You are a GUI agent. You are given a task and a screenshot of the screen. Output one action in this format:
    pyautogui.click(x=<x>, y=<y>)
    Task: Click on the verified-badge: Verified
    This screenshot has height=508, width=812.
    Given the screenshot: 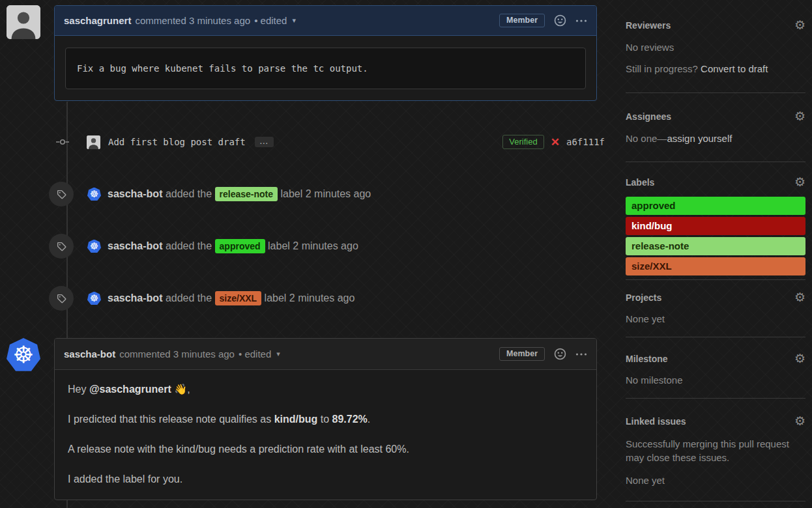 What is the action you would take?
    pyautogui.click(x=523, y=142)
    